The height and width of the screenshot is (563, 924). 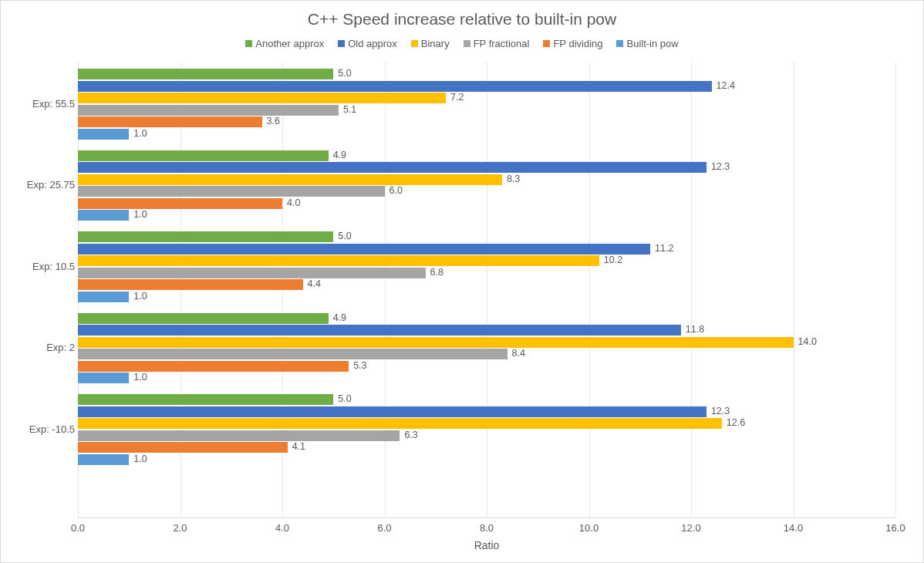 What do you see at coordinates (396, 190) in the screenshot?
I see `bar-value-label: 6.0` at bounding box center [396, 190].